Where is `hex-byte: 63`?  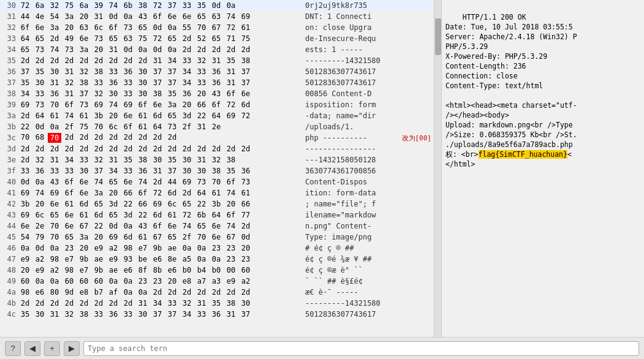
hex-byte: 63 is located at coordinates (128, 39).